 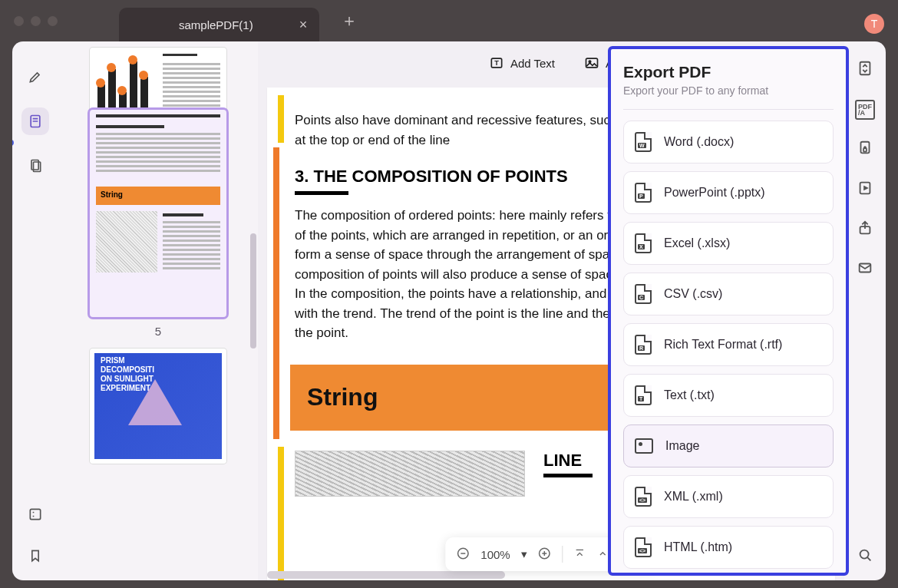 I want to click on indicator-dot, so click(x=13, y=143).